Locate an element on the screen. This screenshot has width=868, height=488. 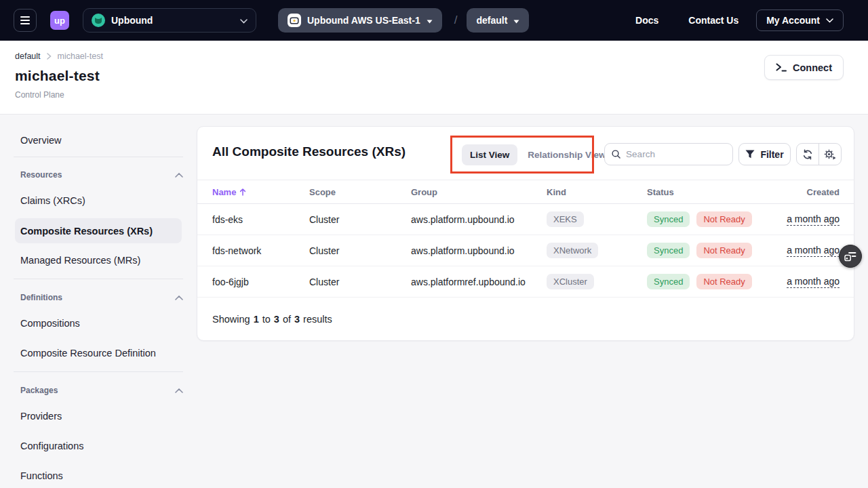
my-account-button: My Account is located at coordinates (800, 20).